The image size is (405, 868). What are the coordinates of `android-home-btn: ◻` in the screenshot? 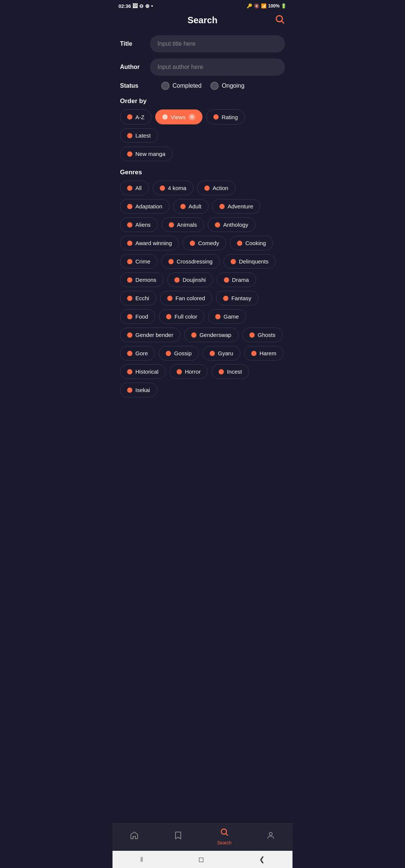 It's located at (201, 859).